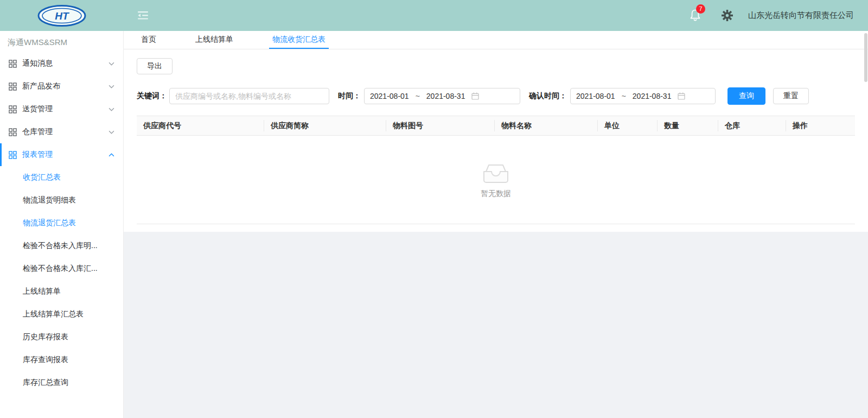 The height and width of the screenshot is (418, 868). Describe the element at coordinates (62, 360) in the screenshot. I see `sidebar-subitem-inventory-query: 库存查询报表` at that location.